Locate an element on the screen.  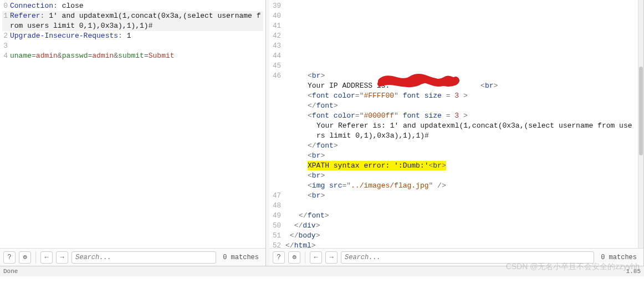
code-line: 1Referer: 1' and updatexml(1,concat(0x3a… is located at coordinates (133, 21).